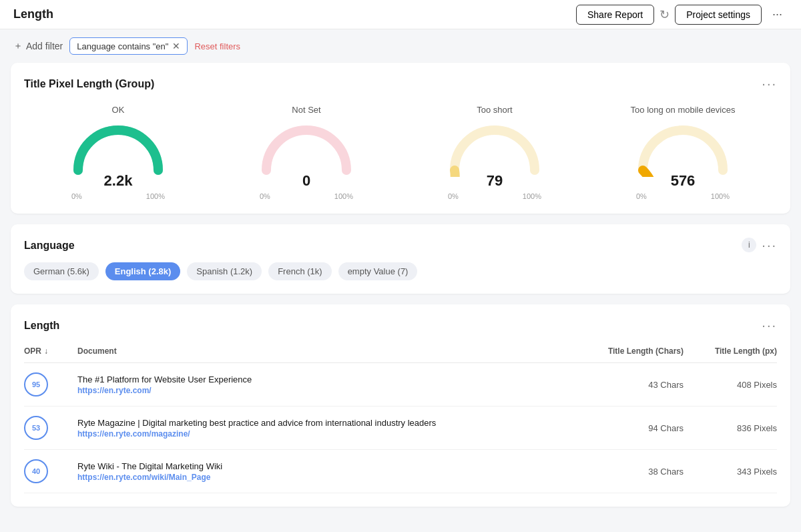 Image resolution: width=801 pixels, height=532 pixels. Describe the element at coordinates (41, 326) in the screenshot. I see `length-card-title: Length` at that location.